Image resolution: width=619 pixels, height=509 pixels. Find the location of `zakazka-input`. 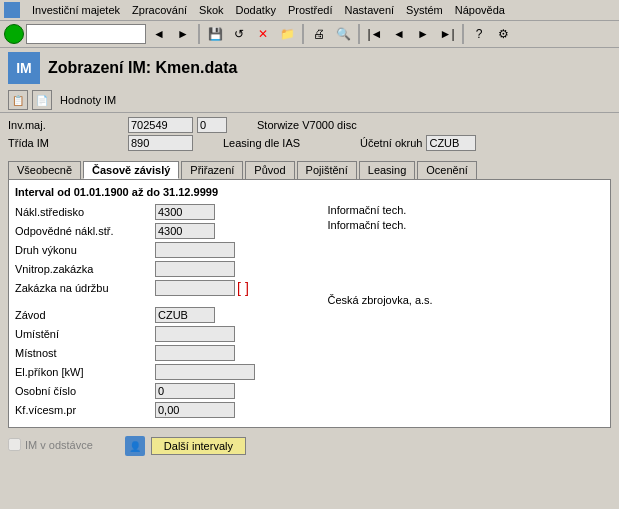

zakazka-input is located at coordinates (195, 288).